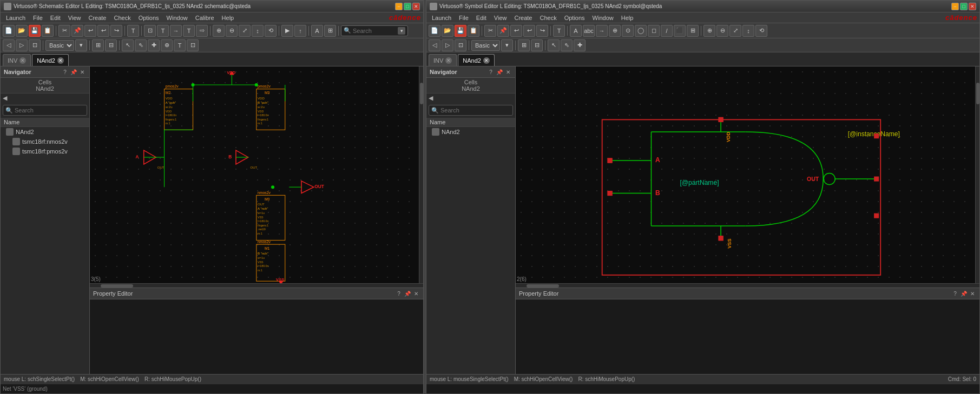  What do you see at coordinates (330, 31) in the screenshot?
I see `tb1-btn22: ⊞` at bounding box center [330, 31].